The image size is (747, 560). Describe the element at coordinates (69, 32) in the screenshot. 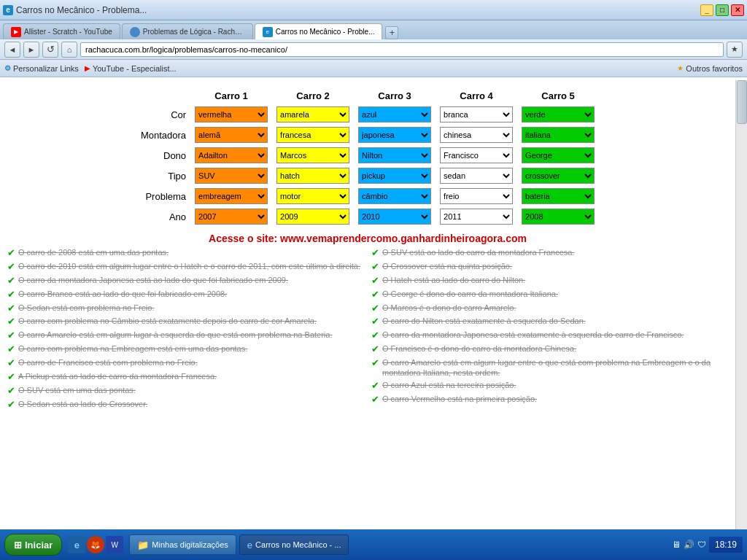

I see `tab-youtube-label: Allister - Scratch - YouTube` at that location.